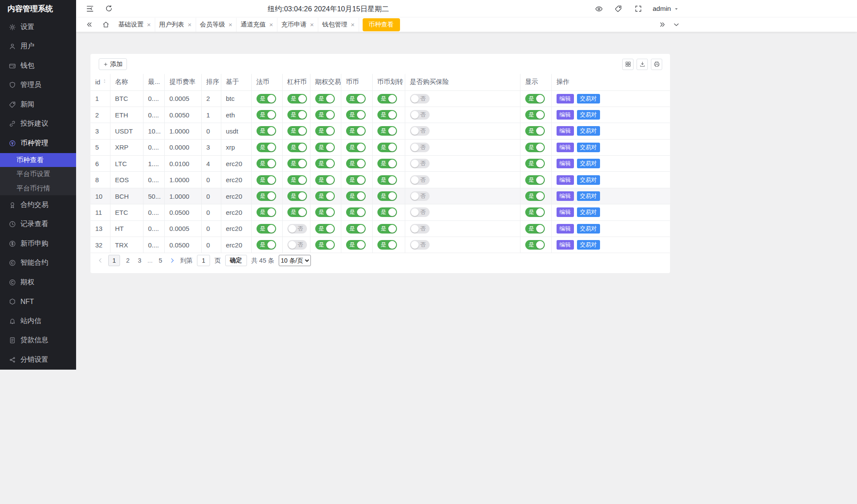 This screenshot has height=504, width=857. I want to click on page-3: 3, so click(140, 260).